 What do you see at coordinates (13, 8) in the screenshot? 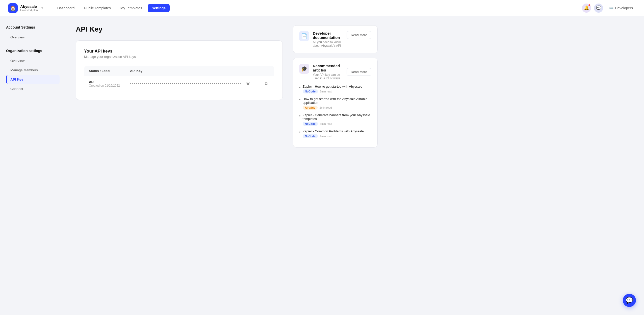
I see `brand-icon: 🏠` at bounding box center [13, 8].